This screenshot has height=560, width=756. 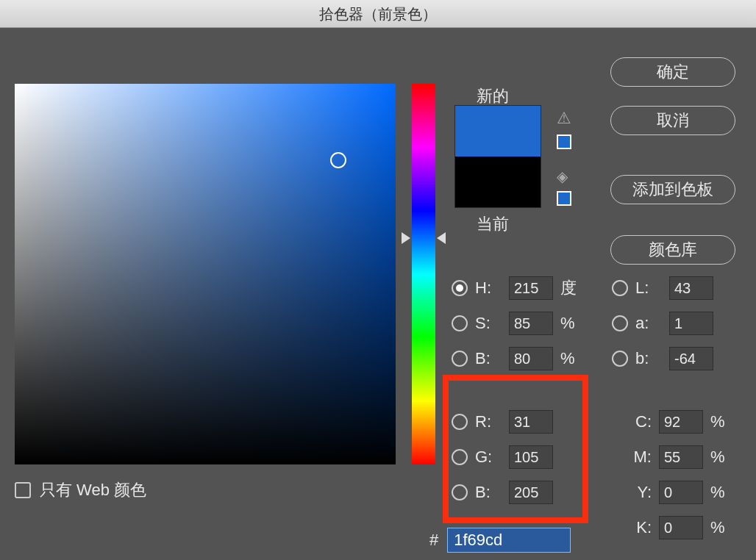 What do you see at coordinates (460, 492) in the screenshot?
I see `b-radio` at bounding box center [460, 492].